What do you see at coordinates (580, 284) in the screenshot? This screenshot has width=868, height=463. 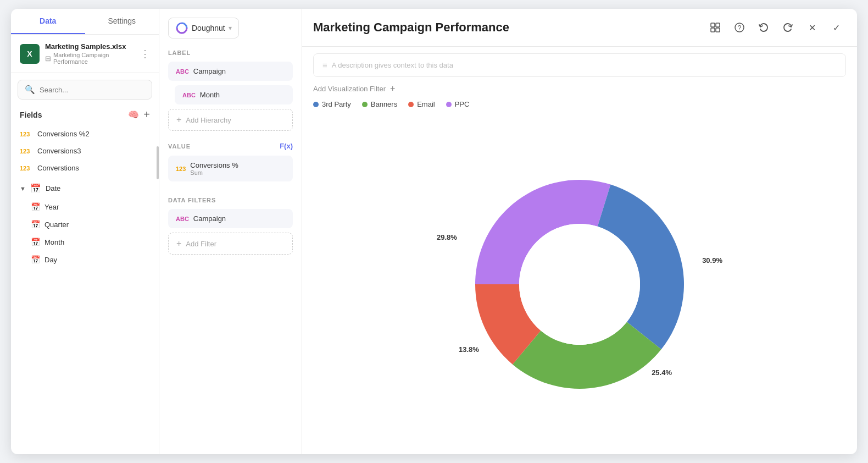 I see `doughnut-chart: 30.9% 29.8% 25.4% 13.8%` at bounding box center [580, 284].